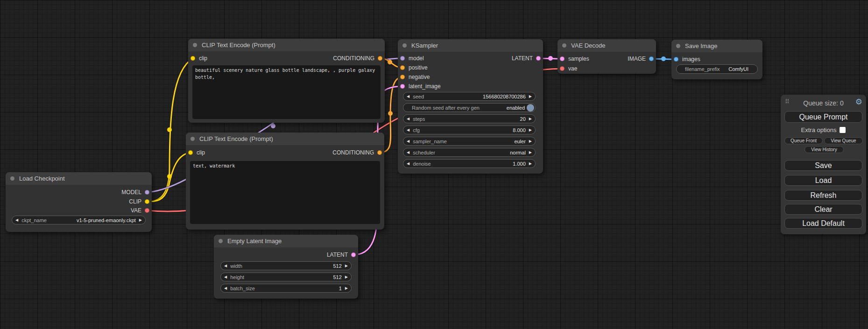 This screenshot has height=329, width=868. I want to click on node-clip-text-encode-positive: CLIP Text Encode (Prompt) clip CONDITION…, so click(287, 81).